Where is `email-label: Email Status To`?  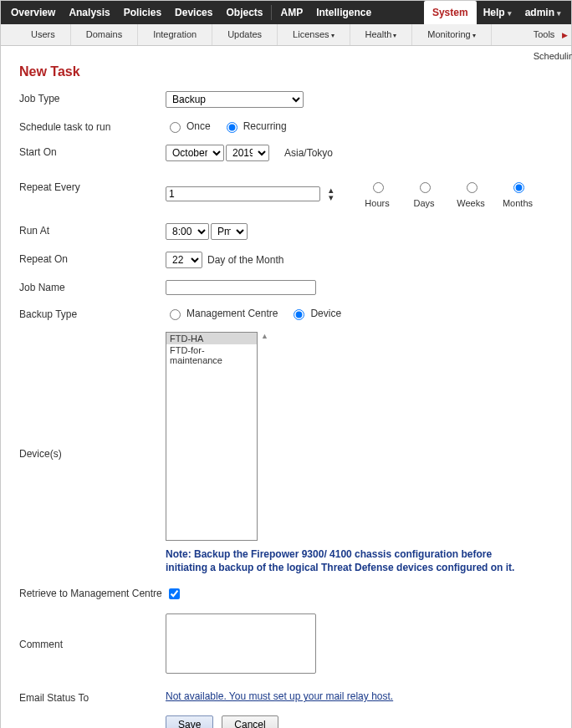
email-label: Email Status To is located at coordinates (92, 697).